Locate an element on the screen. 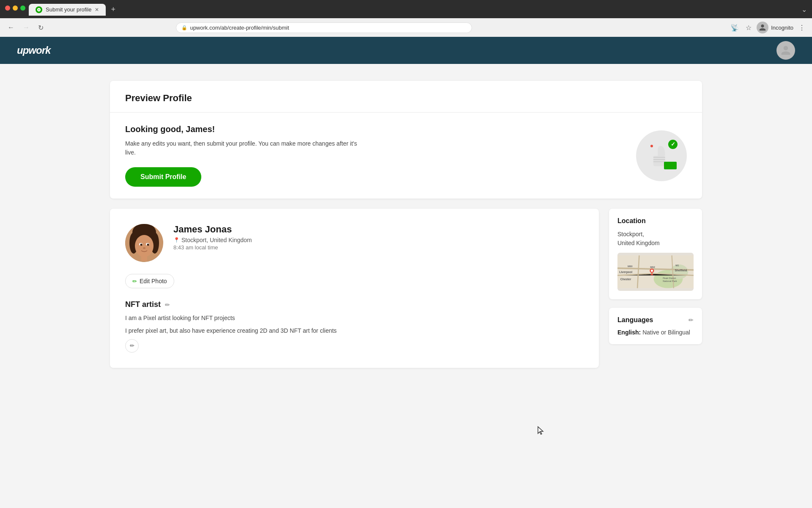 The width and height of the screenshot is (812, 508). reload-button: ↻ is located at coordinates (41, 28).